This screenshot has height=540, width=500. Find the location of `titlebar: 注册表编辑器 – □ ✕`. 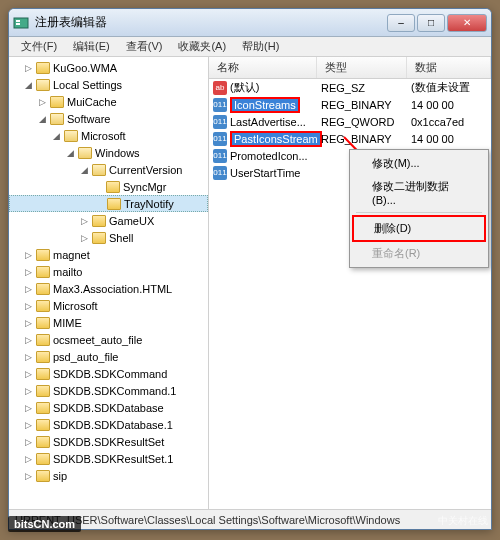

titlebar: 注册表编辑器 – □ ✕ is located at coordinates (250, 23).